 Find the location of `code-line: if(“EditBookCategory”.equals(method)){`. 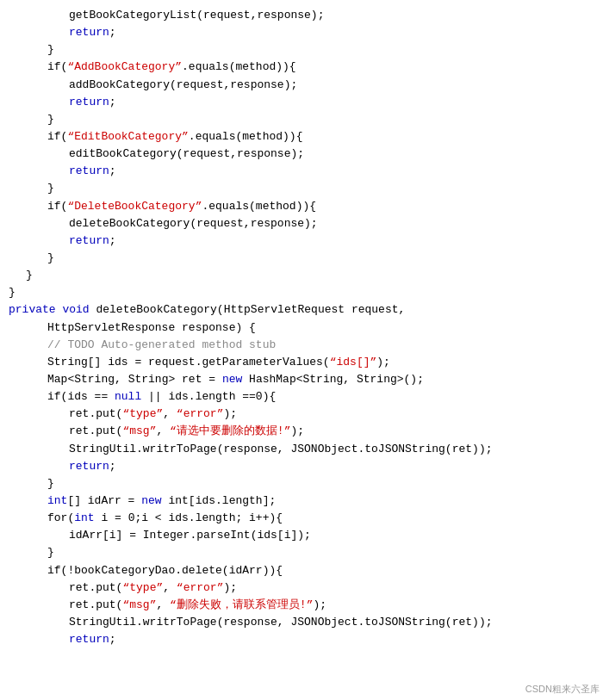

code-line: if(“EditBookCategory”.equals(method)){ is located at coordinates (302, 137).